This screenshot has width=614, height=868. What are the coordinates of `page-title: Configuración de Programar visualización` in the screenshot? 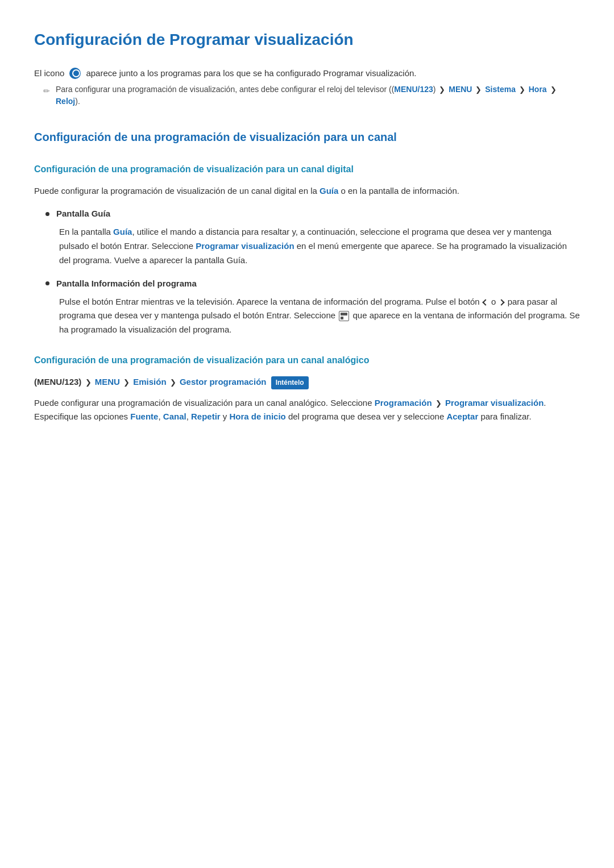 It's located at (307, 40).